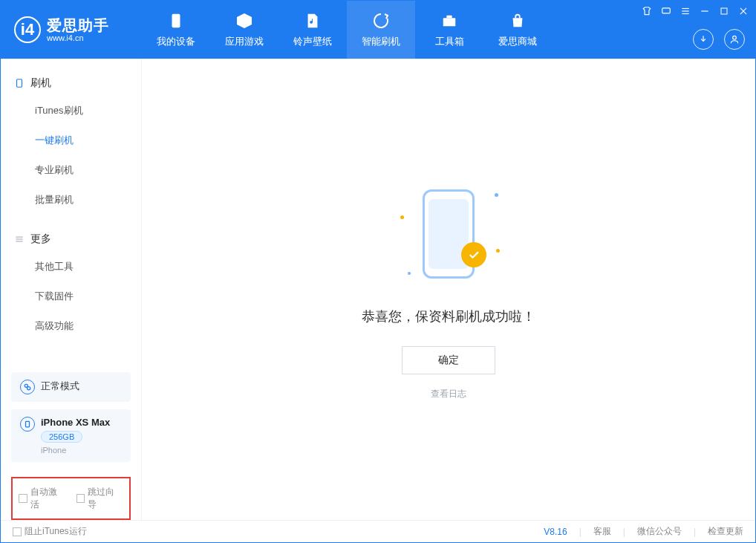 The image size is (756, 543). I want to click on check-update-link: 检查更新, so click(726, 532).